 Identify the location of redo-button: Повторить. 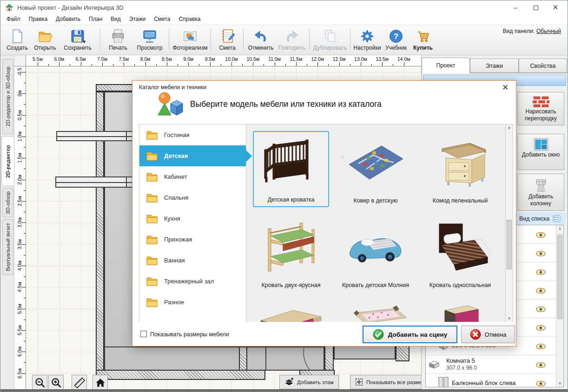
(292, 40).